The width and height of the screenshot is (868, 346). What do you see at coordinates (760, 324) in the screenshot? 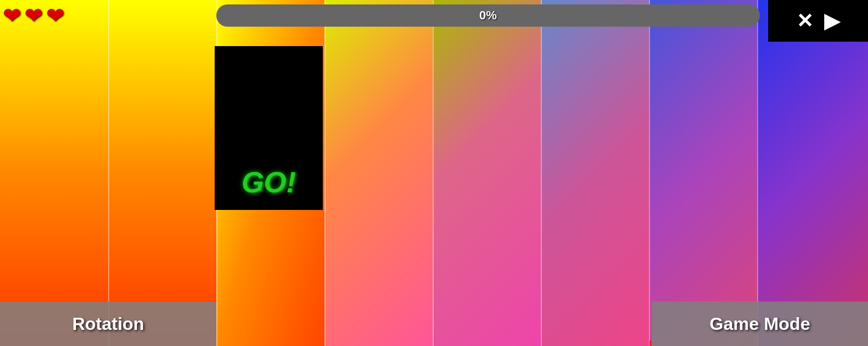
I see `game-mode-label: Game Mode` at bounding box center [760, 324].